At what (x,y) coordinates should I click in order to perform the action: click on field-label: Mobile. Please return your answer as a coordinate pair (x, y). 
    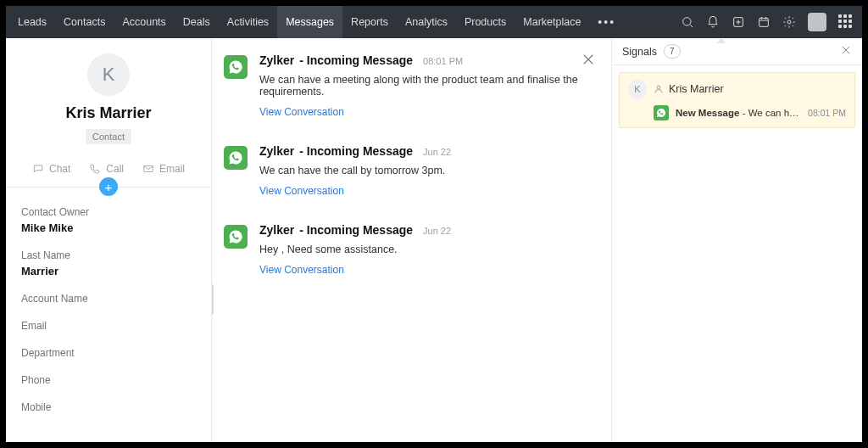
    Looking at the image, I should click on (108, 407).